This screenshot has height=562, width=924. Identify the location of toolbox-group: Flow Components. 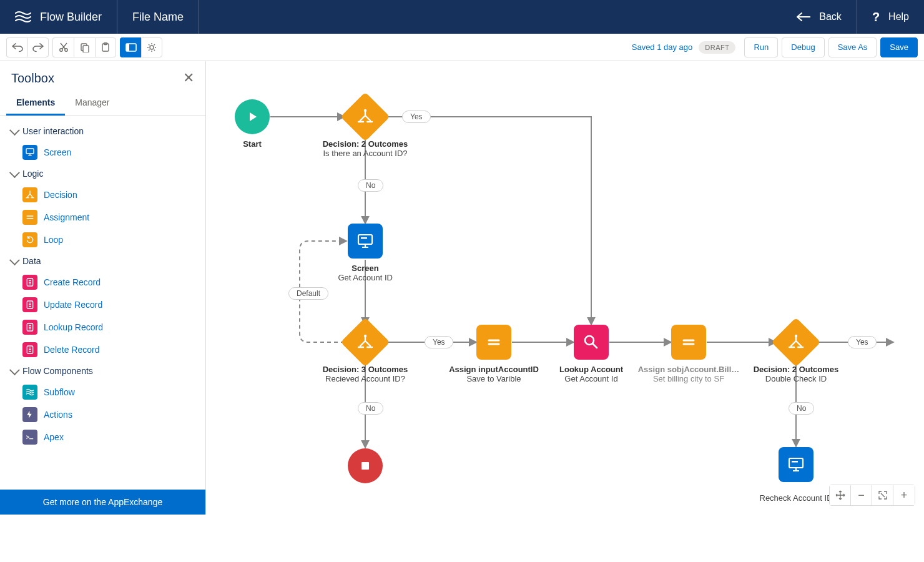
(102, 371).